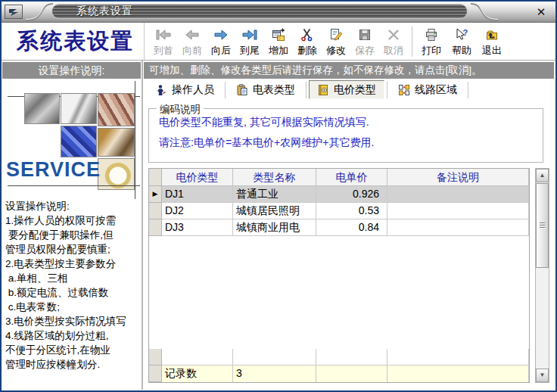 The image size is (557, 392). I want to click on arrow-prev-icon, so click(192, 35).